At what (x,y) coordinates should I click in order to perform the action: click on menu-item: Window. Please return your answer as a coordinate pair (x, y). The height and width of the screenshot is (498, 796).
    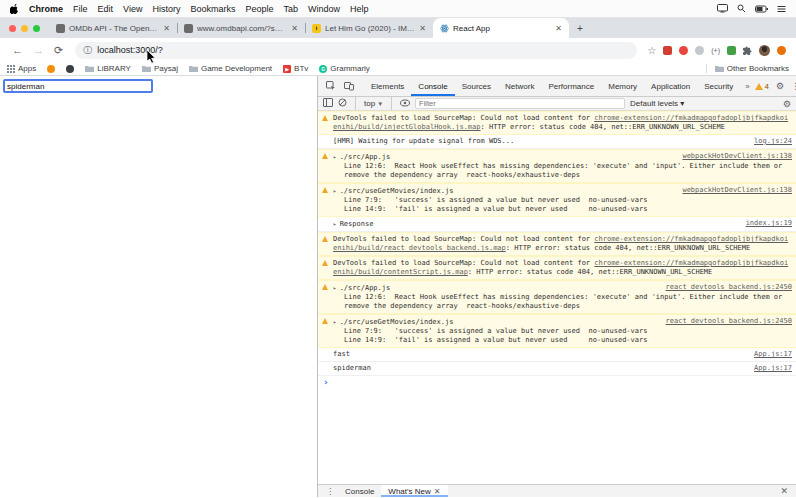
    Looking at the image, I should click on (324, 9).